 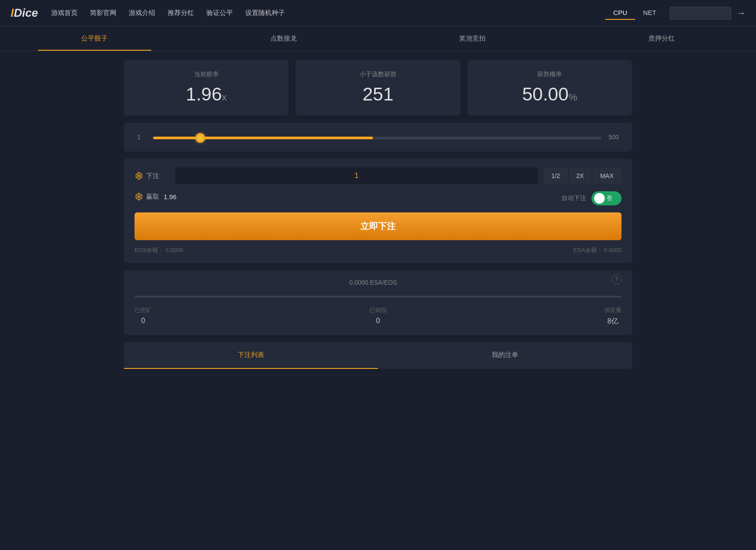 What do you see at coordinates (378, 138) in the screenshot?
I see `slider-input` at bounding box center [378, 138].